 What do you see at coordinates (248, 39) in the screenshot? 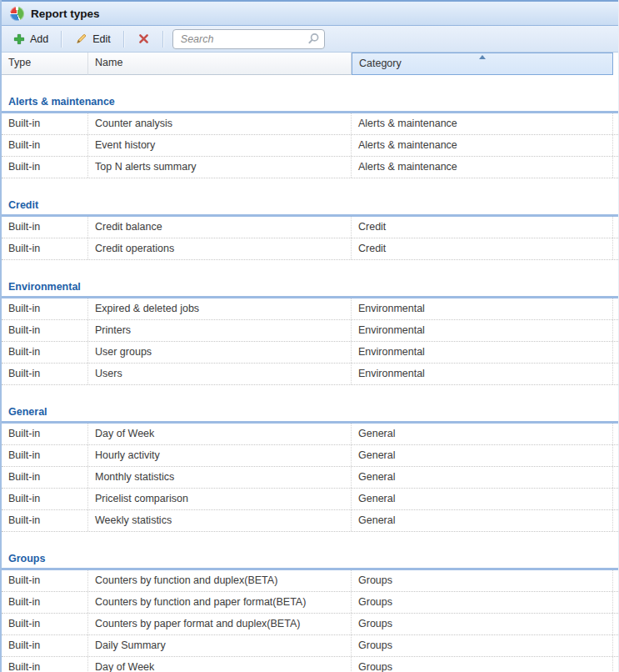
I see `search-box` at bounding box center [248, 39].